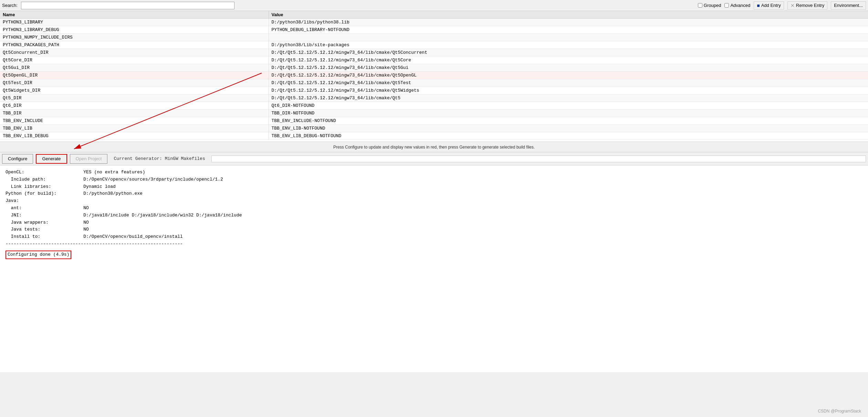 The height and width of the screenshot is (417, 868). What do you see at coordinates (700, 6) in the screenshot?
I see `grouped-checkbox` at bounding box center [700, 6].